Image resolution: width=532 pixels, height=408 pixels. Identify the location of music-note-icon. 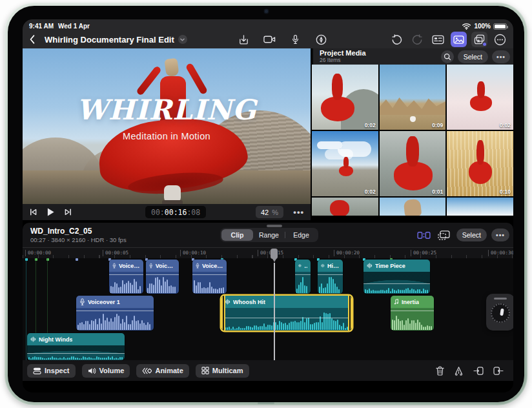
(396, 302).